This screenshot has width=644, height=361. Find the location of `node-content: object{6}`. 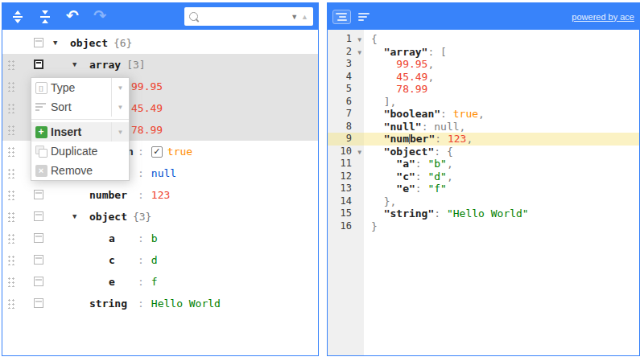

node-content: object{6} is located at coordinates (101, 43).